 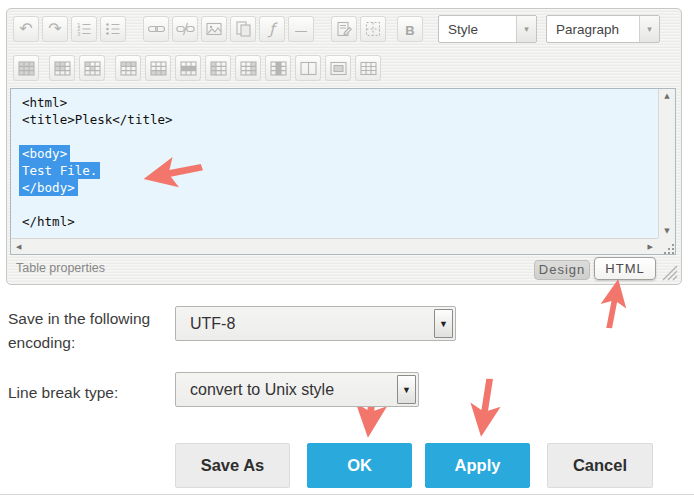 I want to click on paste-icon, so click(x=243, y=29).